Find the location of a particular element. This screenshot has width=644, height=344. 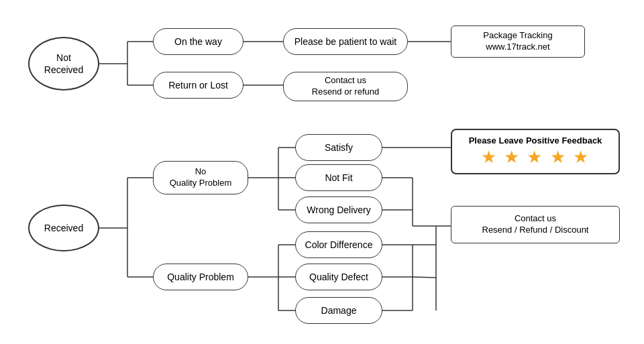

received-node: Received is located at coordinates (64, 228).